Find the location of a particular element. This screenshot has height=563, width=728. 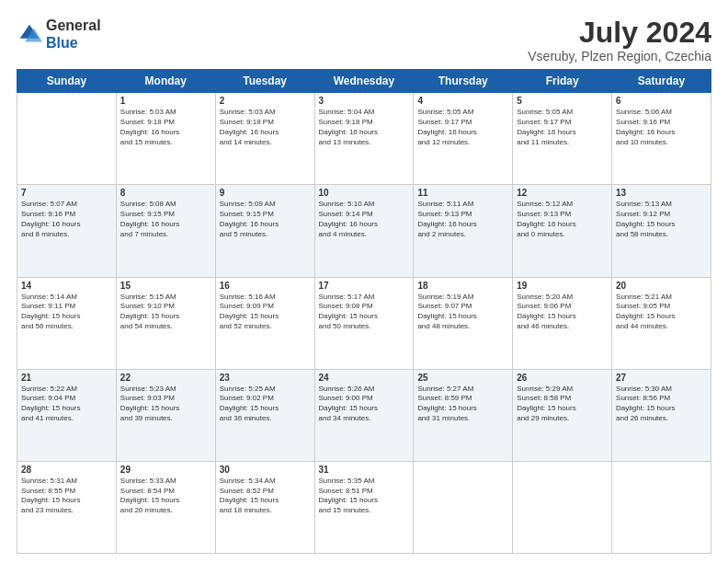

day-info: Sunrise: 5:16 AM Sunset: 9:09 PM Dayligh… is located at coordinates (265, 313).